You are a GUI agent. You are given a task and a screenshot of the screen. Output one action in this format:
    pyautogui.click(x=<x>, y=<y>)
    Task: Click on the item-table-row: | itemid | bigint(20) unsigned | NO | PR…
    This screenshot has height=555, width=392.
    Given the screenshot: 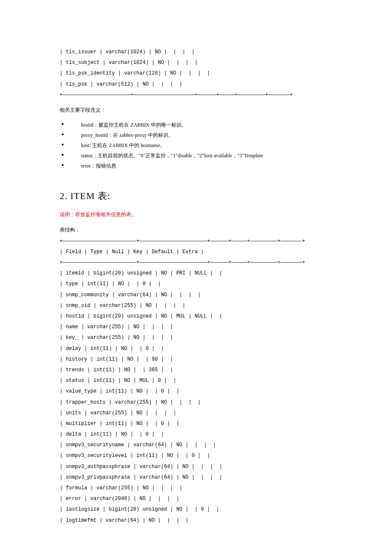 What is the action you would take?
    pyautogui.click(x=196, y=274)
    